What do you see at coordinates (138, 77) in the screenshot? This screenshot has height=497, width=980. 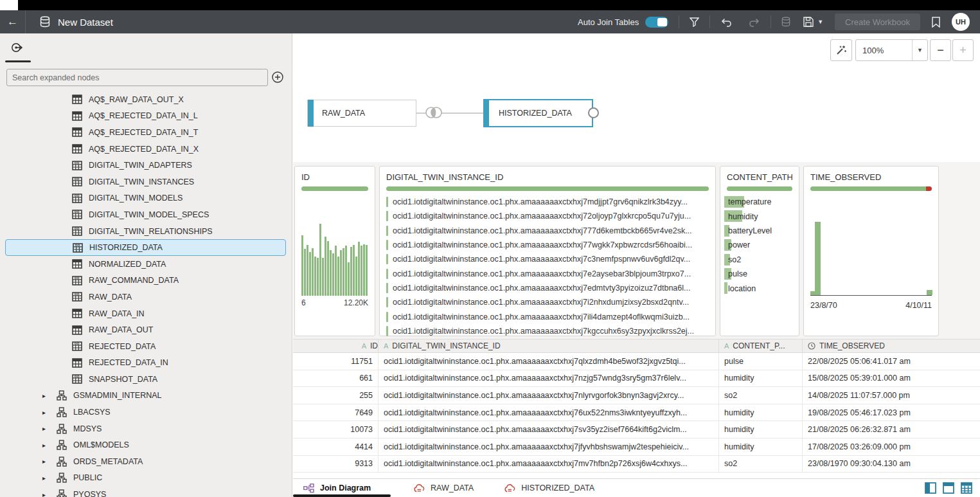 I see `search-input` at bounding box center [138, 77].